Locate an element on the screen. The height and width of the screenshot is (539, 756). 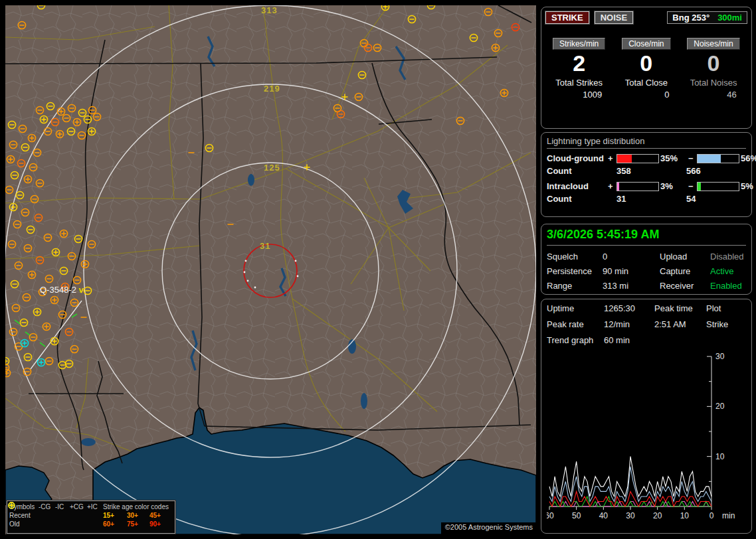
close-column: Close/min 0 Total Close 0 is located at coordinates (646, 68).